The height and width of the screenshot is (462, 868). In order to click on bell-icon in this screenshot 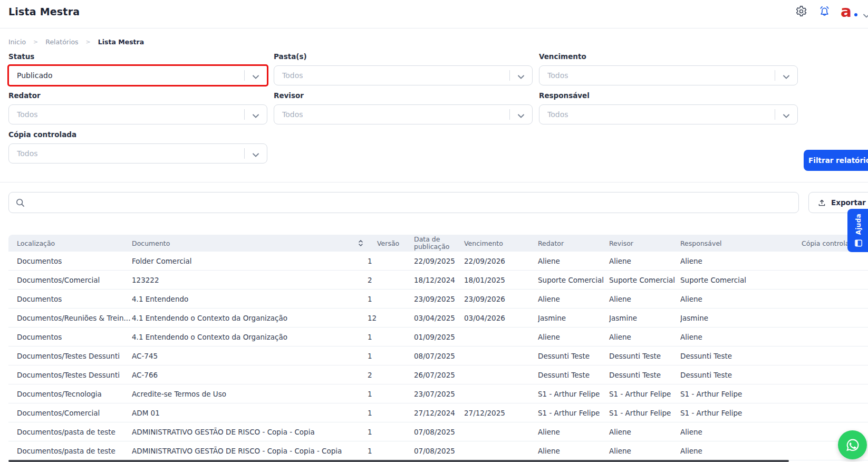, I will do `click(825, 12)`.